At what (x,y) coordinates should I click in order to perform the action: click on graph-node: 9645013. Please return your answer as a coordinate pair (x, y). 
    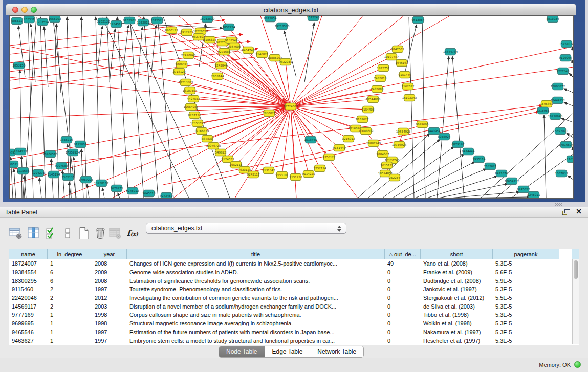
    Looking at the image, I should click on (149, 193).